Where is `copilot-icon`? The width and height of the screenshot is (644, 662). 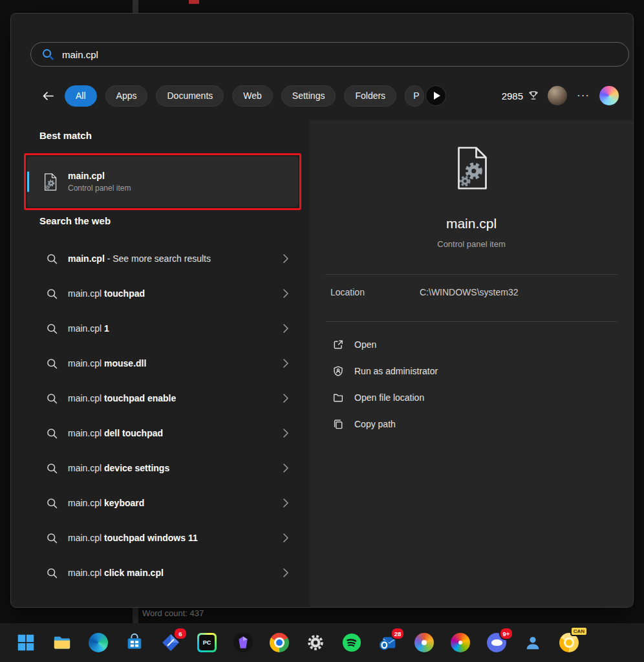
copilot-icon is located at coordinates (609, 96).